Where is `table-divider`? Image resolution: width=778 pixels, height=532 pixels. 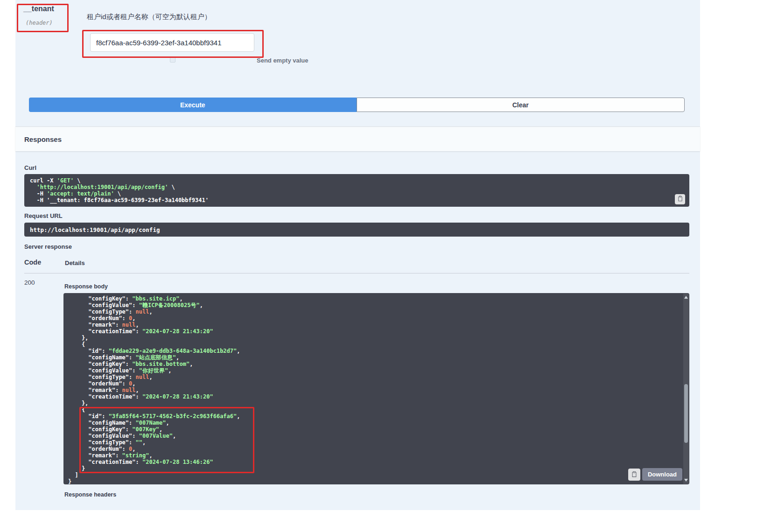 table-divider is located at coordinates (357, 273).